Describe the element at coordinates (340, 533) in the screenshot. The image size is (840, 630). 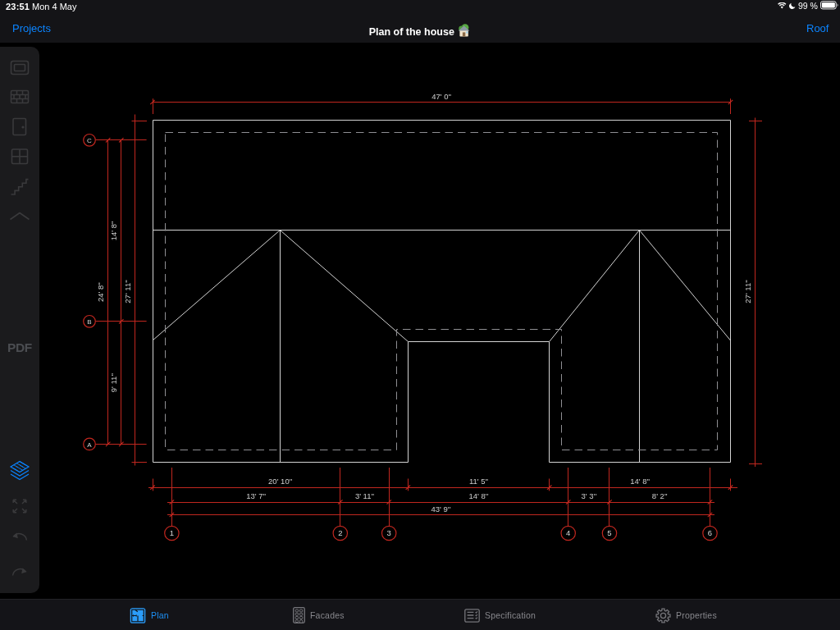
I see `svg-text: 2` at that location.